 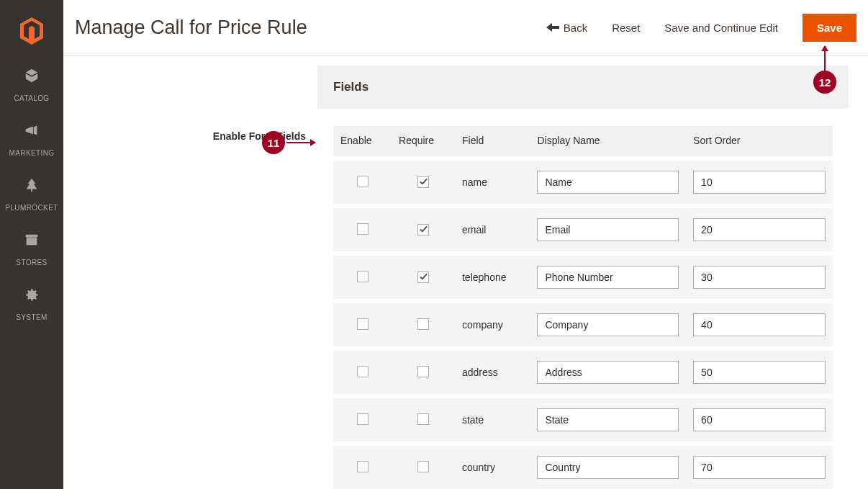 What do you see at coordinates (32, 296) in the screenshot?
I see `gear-icon` at bounding box center [32, 296].